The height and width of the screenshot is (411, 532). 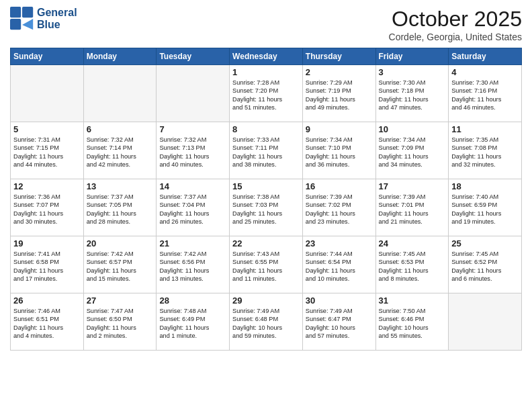 What do you see at coordinates (485, 129) in the screenshot?
I see `day-number: 11` at bounding box center [485, 129].